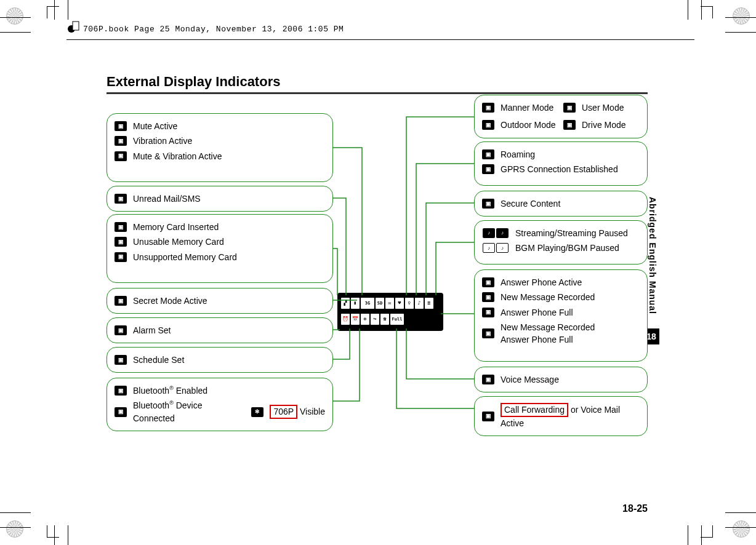 The image size is (756, 545). I want to click on indicator-label: Bluetooth® Enabled, so click(170, 391).